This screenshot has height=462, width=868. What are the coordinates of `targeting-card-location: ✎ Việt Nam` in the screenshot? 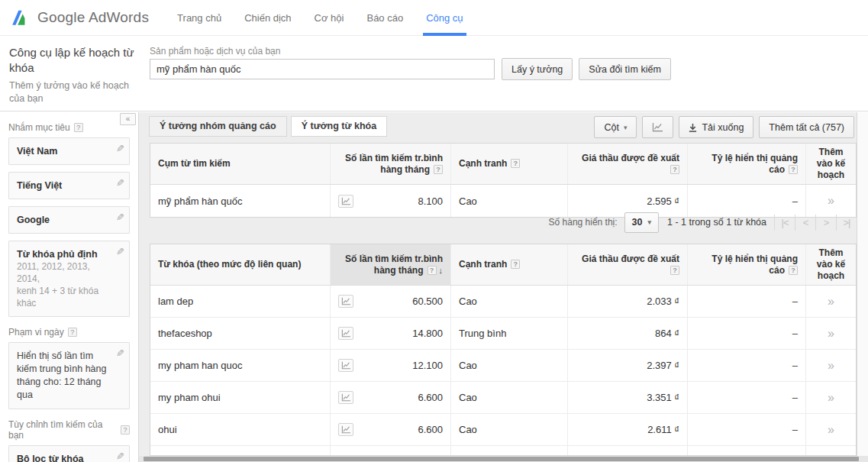 It's located at (69, 151).